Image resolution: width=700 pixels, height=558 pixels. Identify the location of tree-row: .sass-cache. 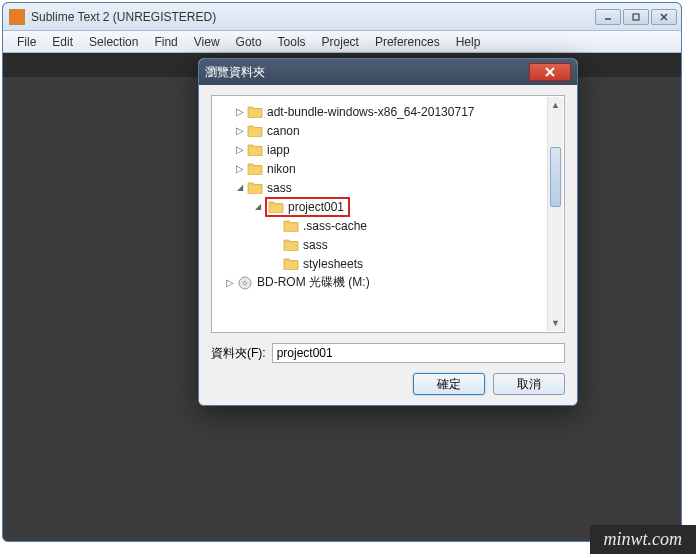
(388, 226).